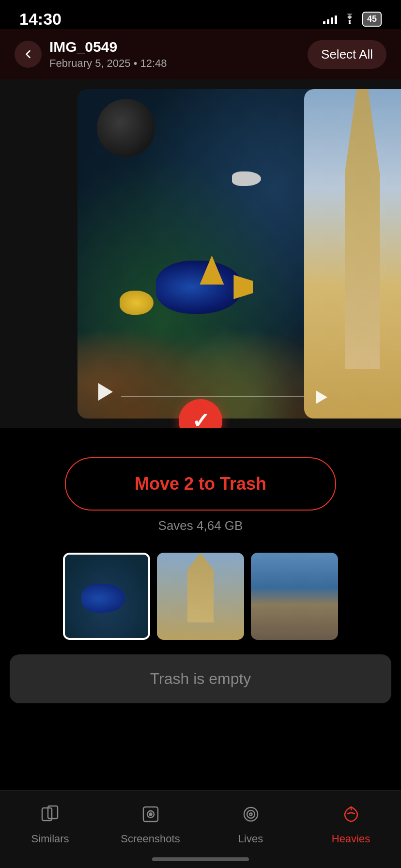 The image size is (401, 868). What do you see at coordinates (139, 305) in the screenshot?
I see `yellow-fish` at bounding box center [139, 305].